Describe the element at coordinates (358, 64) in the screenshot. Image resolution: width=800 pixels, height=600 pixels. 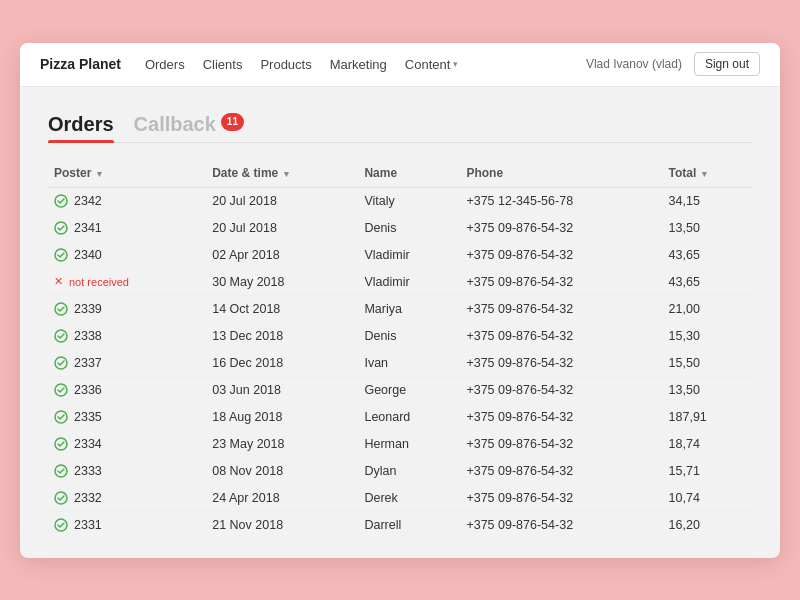
I see `nav-marketing: Marketing` at that location.